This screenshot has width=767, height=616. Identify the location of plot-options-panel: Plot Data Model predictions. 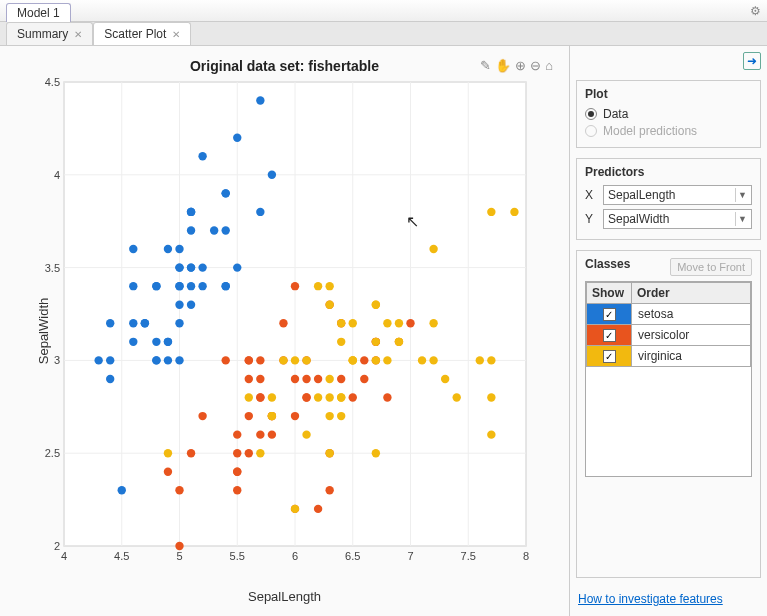
(668, 114).